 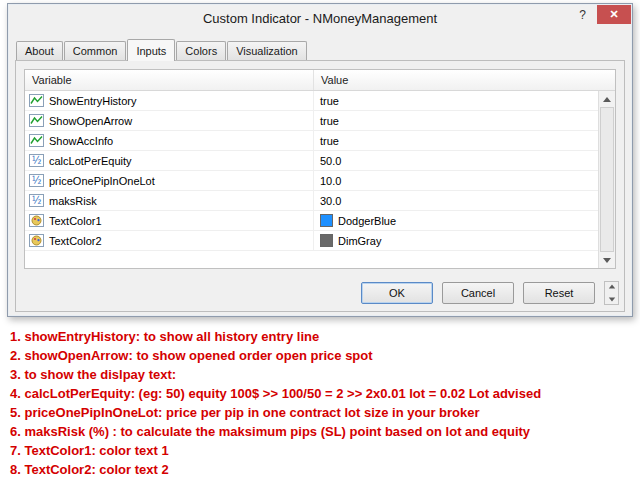 What do you see at coordinates (170, 240) in the screenshot?
I see `variable-cell: TextColor2` at bounding box center [170, 240].